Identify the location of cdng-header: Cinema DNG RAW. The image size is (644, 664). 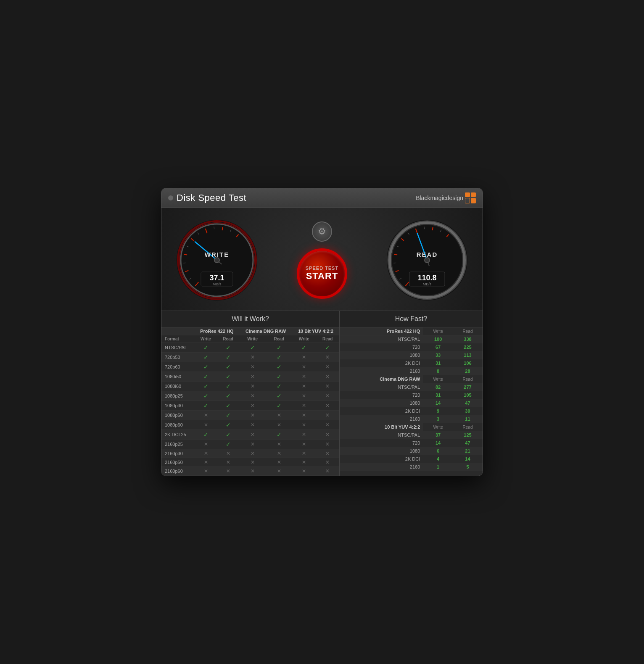
(266, 331).